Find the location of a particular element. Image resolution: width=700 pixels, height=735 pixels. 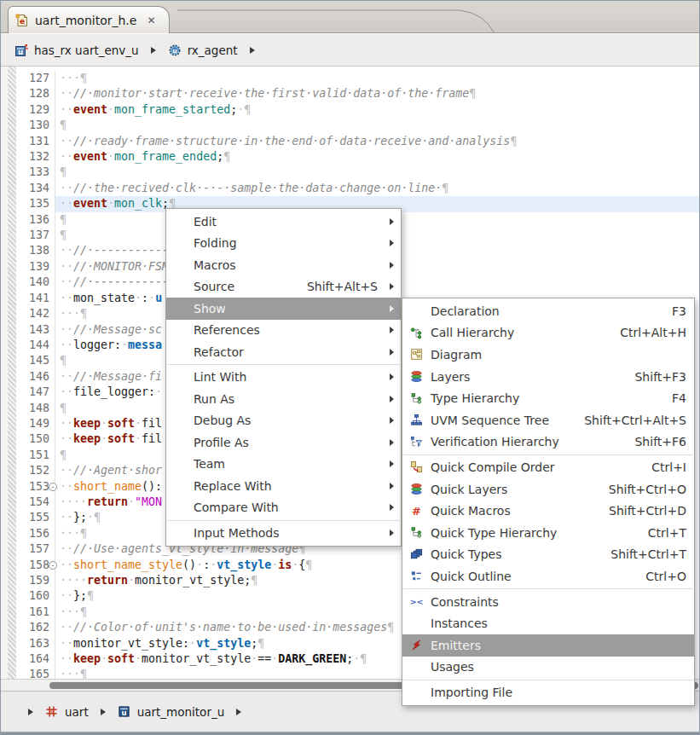

submenu-item-layers: LayersShift+F3 is located at coordinates (548, 377).